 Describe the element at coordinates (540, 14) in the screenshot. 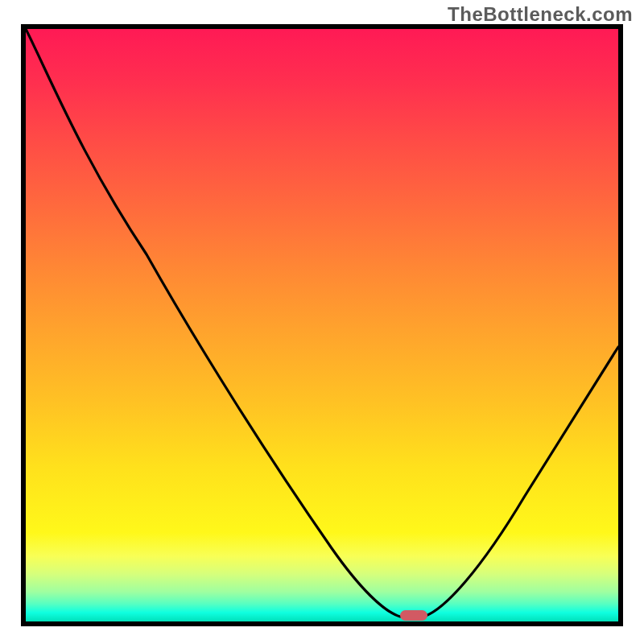

I see `watermark-text: TheBottleneck.com` at that location.